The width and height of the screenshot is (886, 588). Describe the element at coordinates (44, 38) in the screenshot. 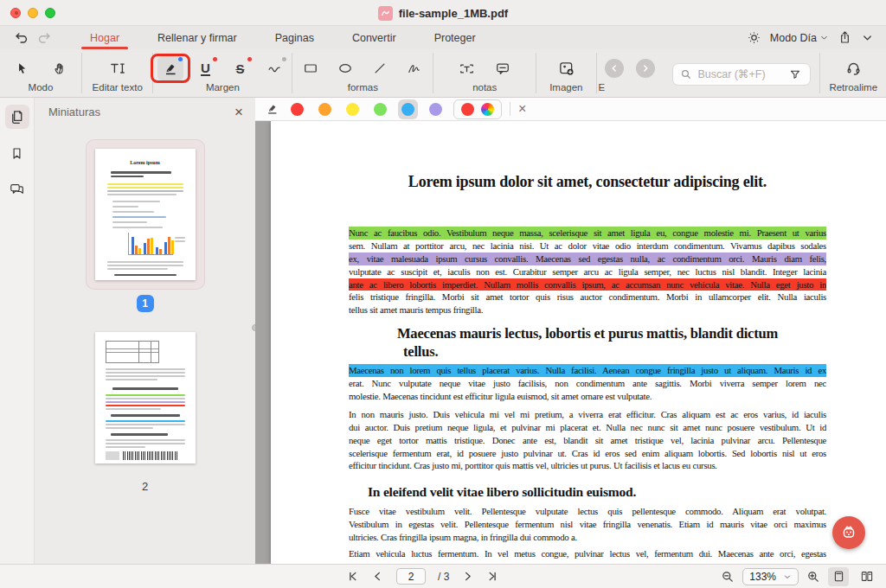

I see `redo-button` at that location.